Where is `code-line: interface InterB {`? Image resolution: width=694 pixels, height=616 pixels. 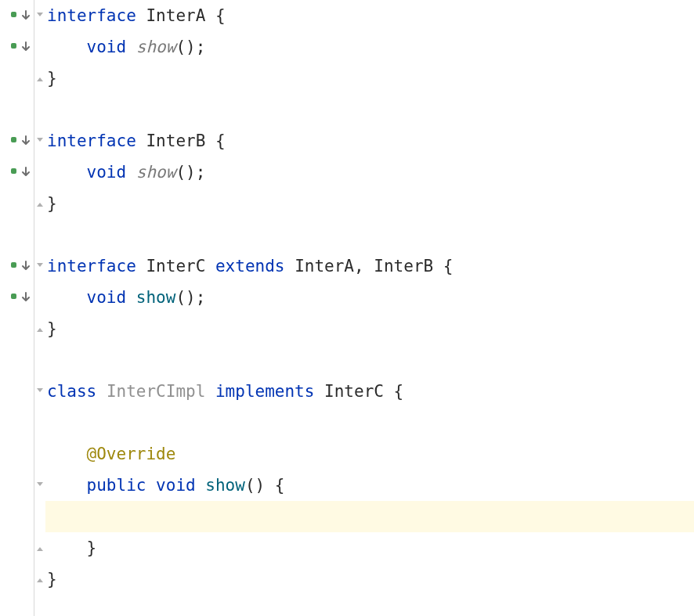
code-line: interface InterB { is located at coordinates (370, 141).